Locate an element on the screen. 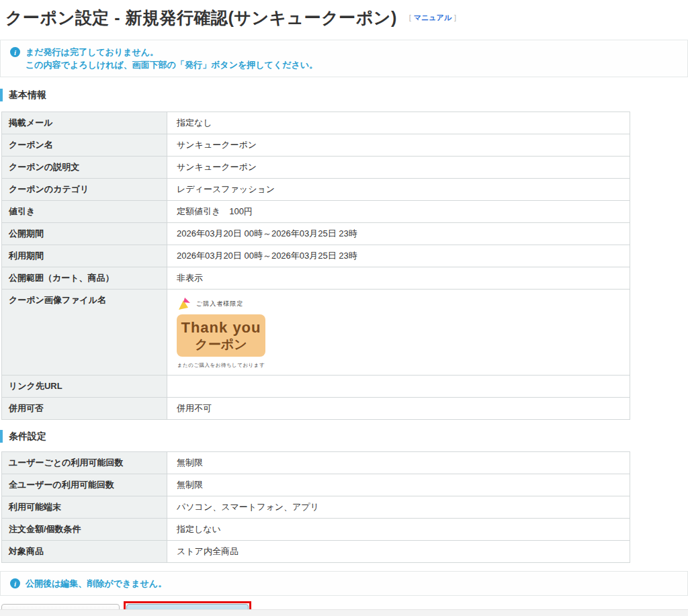 Image resolution: width=688 pixels, height=616 pixels. table-row: 公開期間 2026年03月20日 00時～2026年03月25日 23時 is located at coordinates (316, 234).